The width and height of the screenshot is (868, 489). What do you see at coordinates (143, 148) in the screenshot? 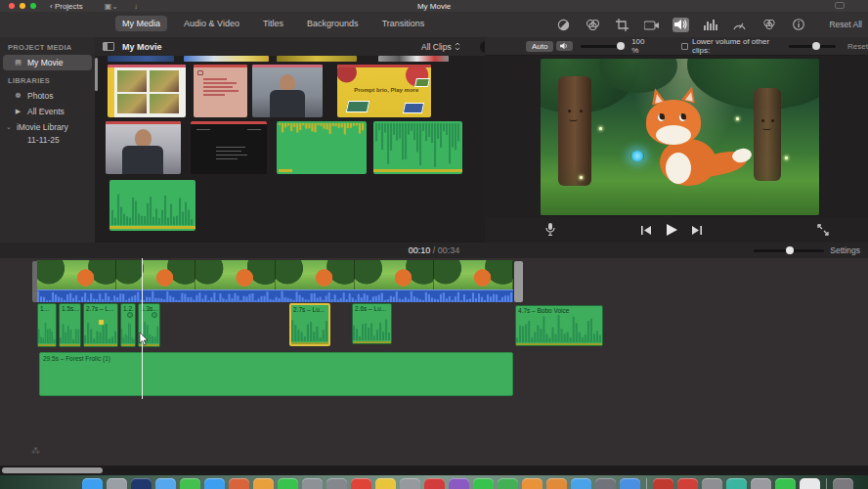
I see `media-thumb-webcam-video` at bounding box center [143, 148].